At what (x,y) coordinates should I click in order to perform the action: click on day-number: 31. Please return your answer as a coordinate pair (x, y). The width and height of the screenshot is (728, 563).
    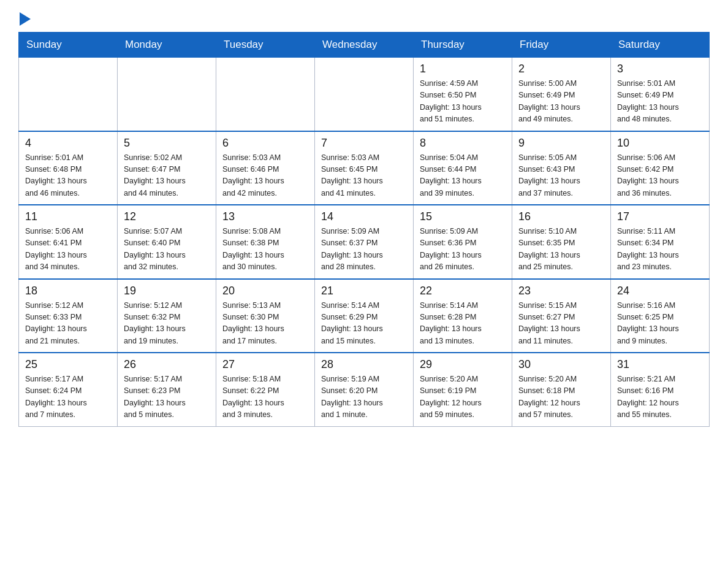
    Looking at the image, I should click on (660, 364).